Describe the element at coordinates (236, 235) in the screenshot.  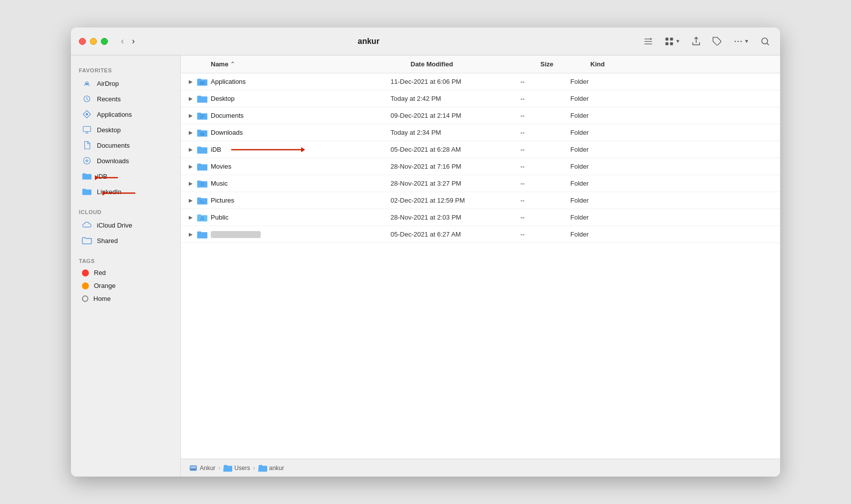
I see `redacted-name-bar` at that location.